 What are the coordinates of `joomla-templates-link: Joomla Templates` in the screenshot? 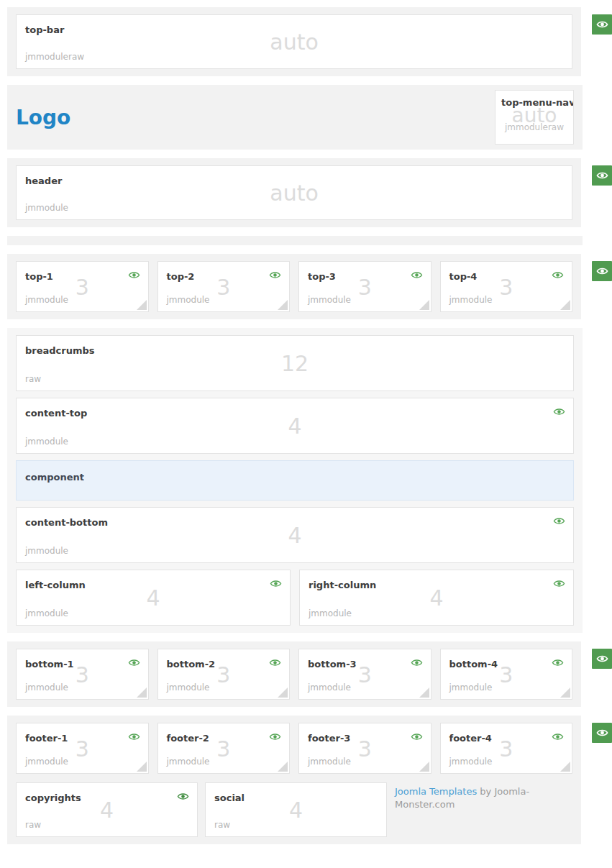 It's located at (436, 791).